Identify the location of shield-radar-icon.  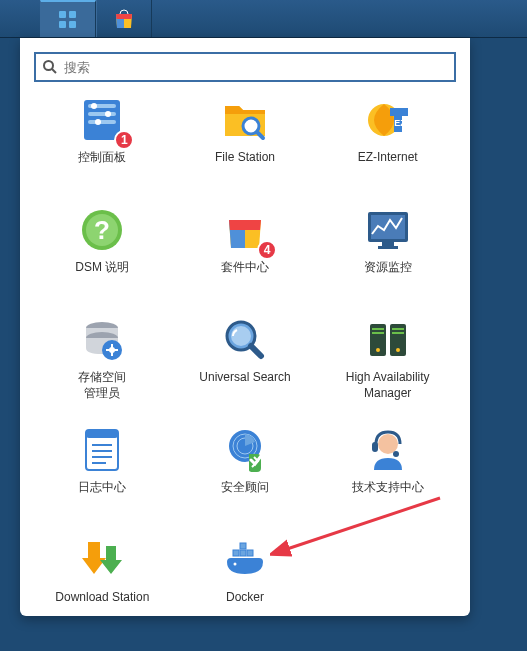
(245, 450).